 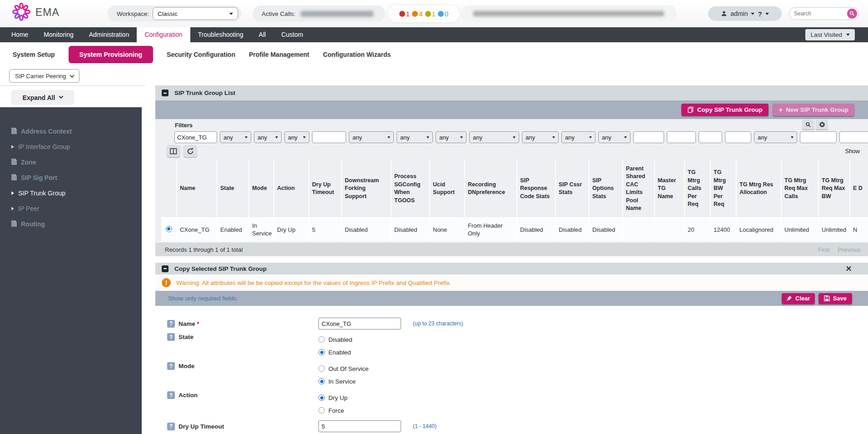 What do you see at coordinates (71, 224) in the screenshot?
I see `sidebar-item-routing: Routing` at bounding box center [71, 224].